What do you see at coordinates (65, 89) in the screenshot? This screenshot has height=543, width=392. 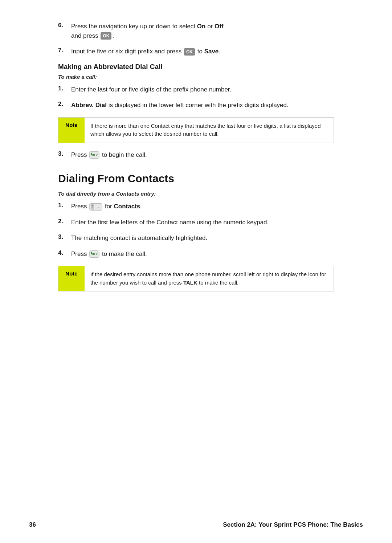 I see `abbrev-step-1-number: 1.` at bounding box center [65, 89].